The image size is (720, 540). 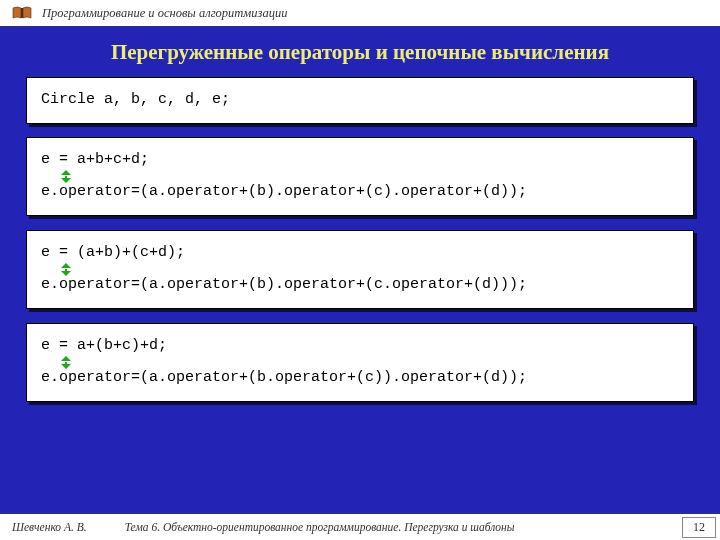 What do you see at coordinates (22, 13) in the screenshot?
I see `book-icon` at bounding box center [22, 13].